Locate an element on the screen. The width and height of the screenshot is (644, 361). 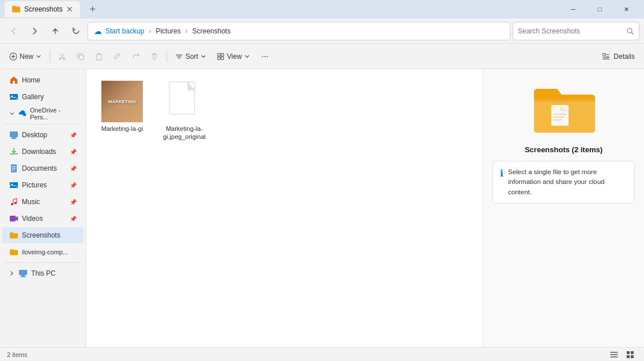
close-btn: ✕ is located at coordinates (626, 9).